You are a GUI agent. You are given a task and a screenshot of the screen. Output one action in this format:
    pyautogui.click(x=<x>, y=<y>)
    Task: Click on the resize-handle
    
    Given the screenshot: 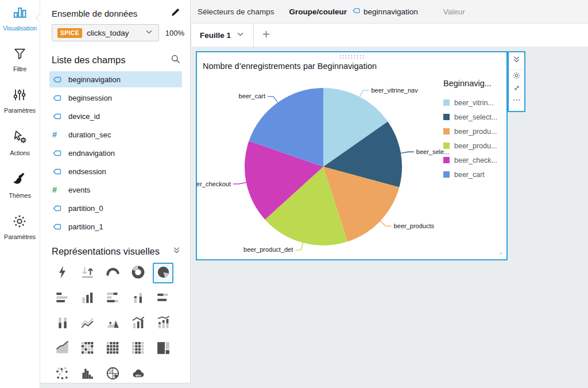 What is the action you would take?
    pyautogui.click(x=502, y=254)
    